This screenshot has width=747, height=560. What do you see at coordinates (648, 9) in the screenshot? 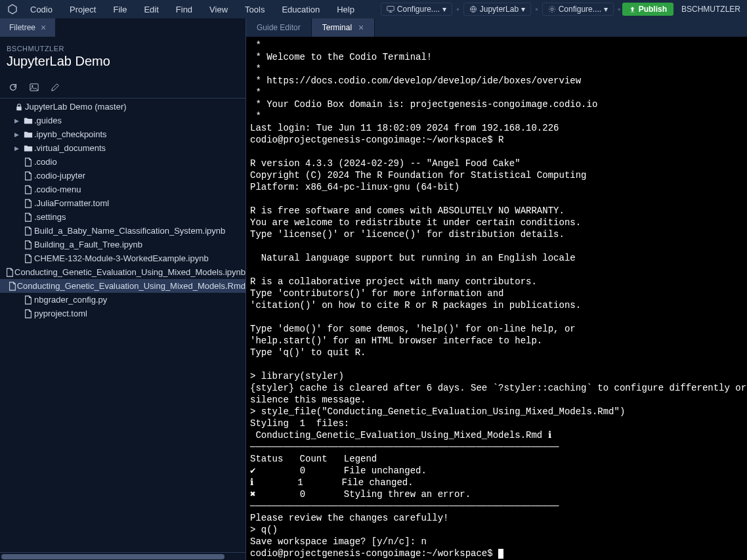
I see `publish-button: Publish` at bounding box center [648, 9].